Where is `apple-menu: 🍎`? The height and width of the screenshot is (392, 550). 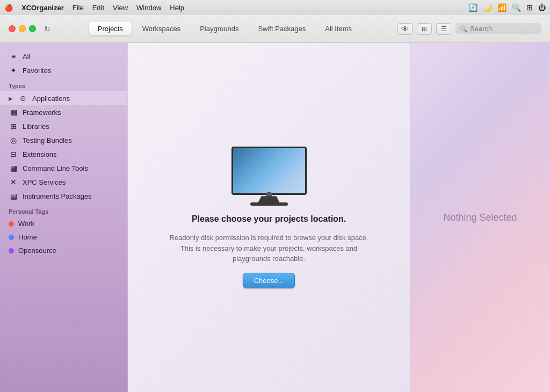 apple-menu: 🍎 is located at coordinates (9, 8).